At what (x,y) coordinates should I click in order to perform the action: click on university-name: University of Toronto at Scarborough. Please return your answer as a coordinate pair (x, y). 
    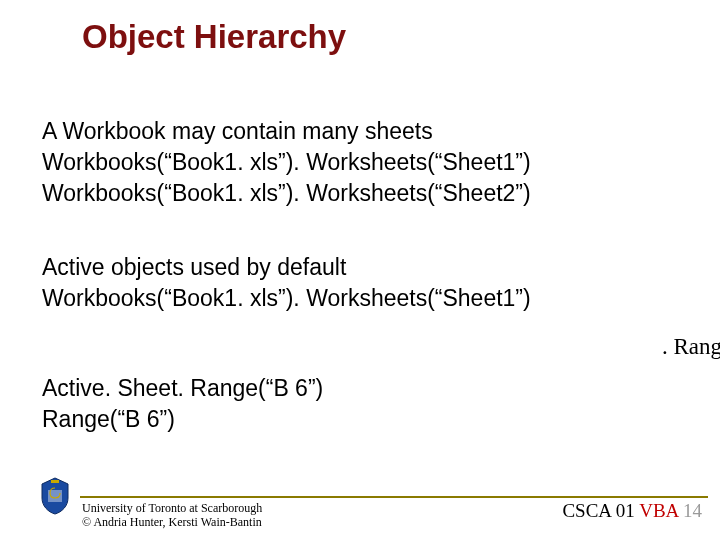
    Looking at the image, I should click on (172, 509).